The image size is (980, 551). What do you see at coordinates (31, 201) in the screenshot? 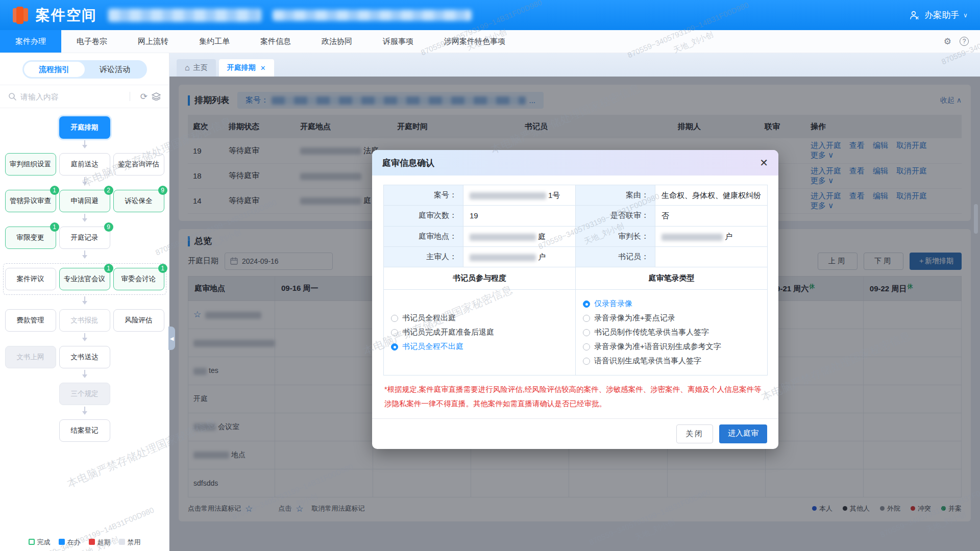
I see `flow-node-管辖异议审查: 管辖异议审查1` at bounding box center [31, 201].